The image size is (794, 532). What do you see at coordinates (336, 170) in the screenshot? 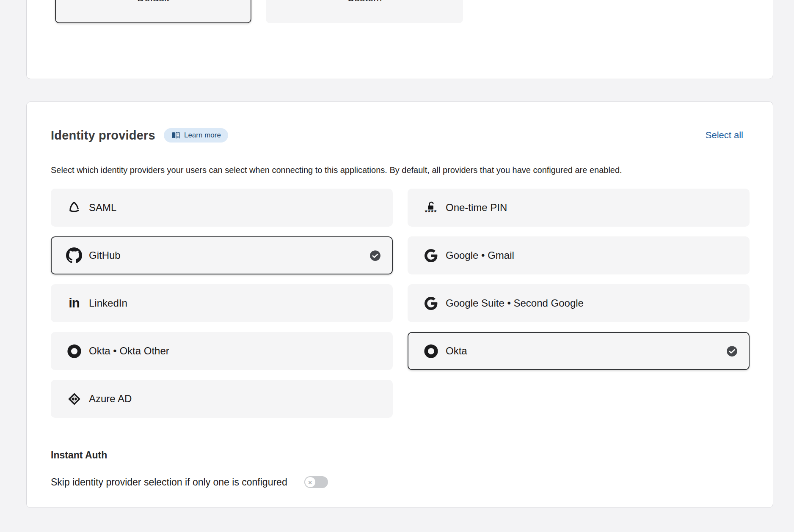
I see `identity-providers-description: Select which identity providers your use…` at bounding box center [336, 170].